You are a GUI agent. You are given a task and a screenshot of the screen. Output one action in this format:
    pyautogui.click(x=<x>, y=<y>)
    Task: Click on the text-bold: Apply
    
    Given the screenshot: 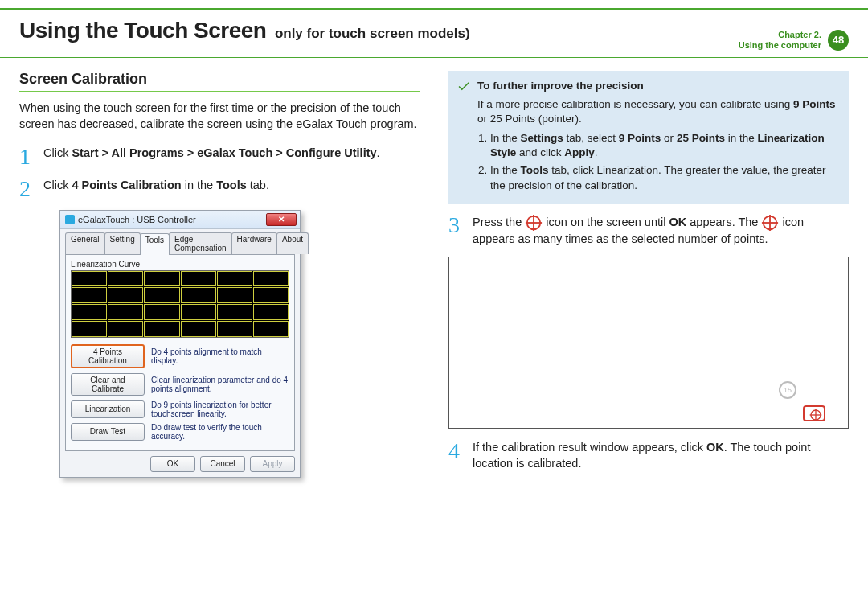 What is the action you would take?
    pyautogui.click(x=579, y=153)
    